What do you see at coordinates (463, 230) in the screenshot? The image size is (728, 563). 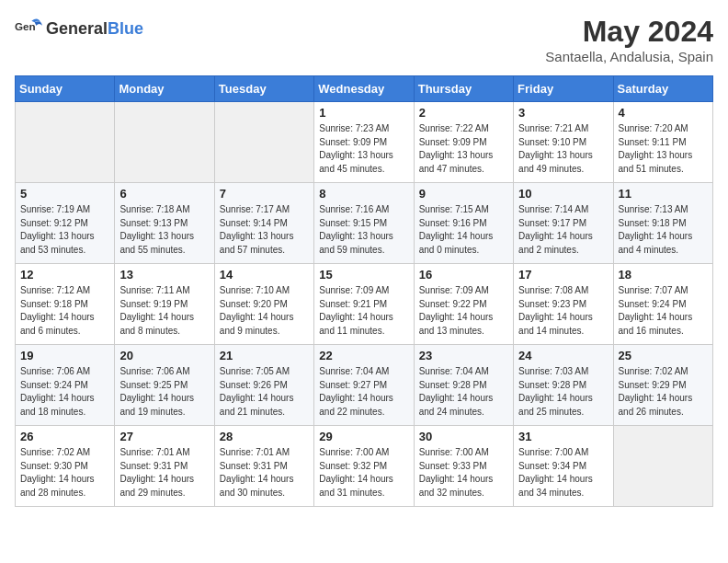 I see `day-info: Sunrise: 7:15 AMSunset: 9:16 PMDaylight:…` at bounding box center [463, 230].